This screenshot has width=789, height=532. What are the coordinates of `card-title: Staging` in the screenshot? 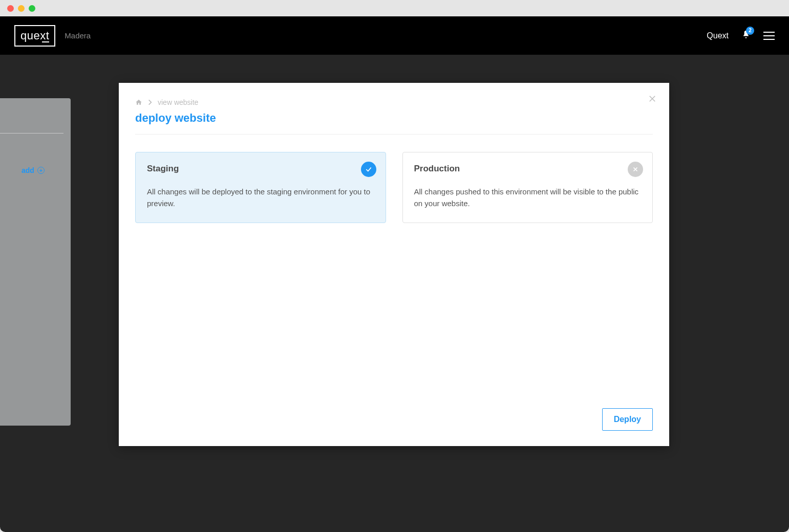 It's located at (261, 169).